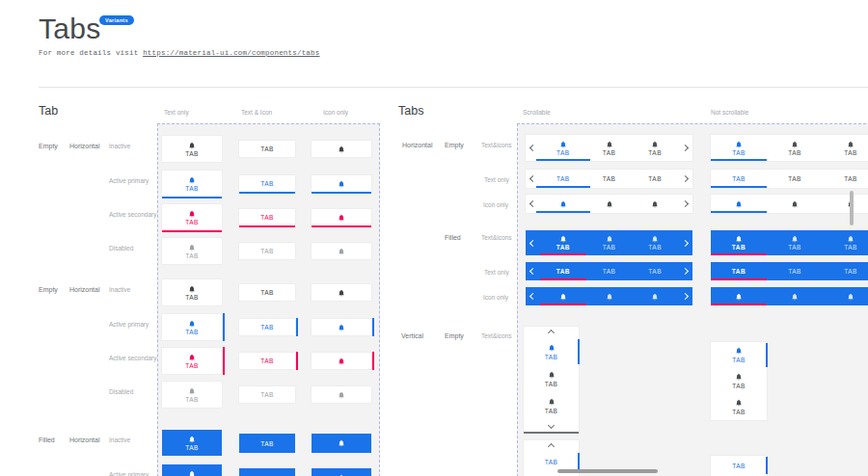  I want to click on horizontal-scrollbar, so click(608, 471).